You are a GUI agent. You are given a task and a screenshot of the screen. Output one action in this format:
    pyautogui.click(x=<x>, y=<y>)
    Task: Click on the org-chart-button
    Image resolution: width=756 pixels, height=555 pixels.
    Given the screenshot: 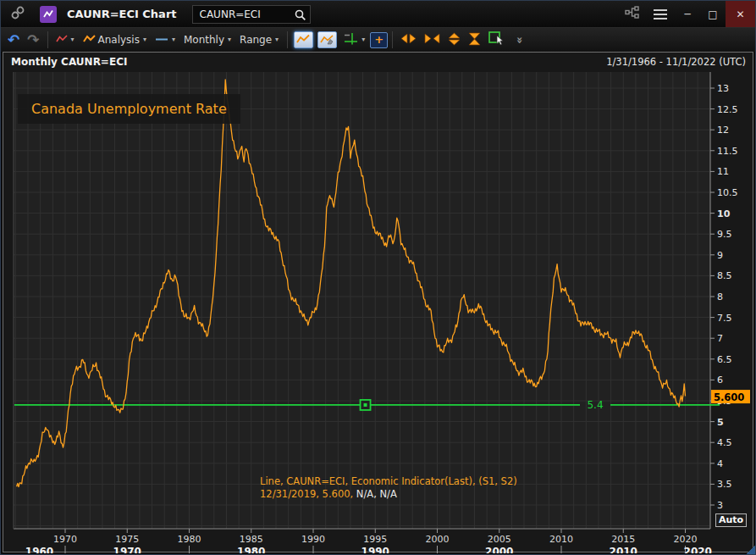 What is the action you would take?
    pyautogui.click(x=632, y=14)
    